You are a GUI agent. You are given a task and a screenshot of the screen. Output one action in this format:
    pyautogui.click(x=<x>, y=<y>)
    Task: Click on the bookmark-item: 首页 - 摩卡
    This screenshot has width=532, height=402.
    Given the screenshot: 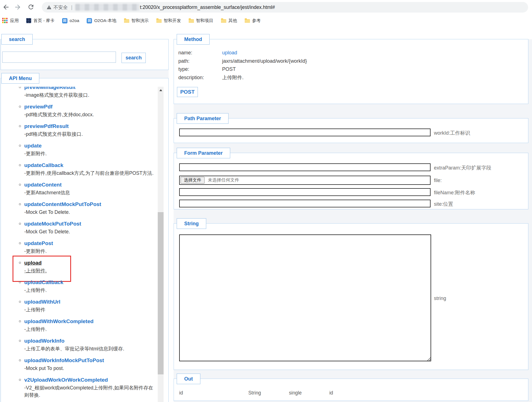 What is the action you would take?
    pyautogui.click(x=40, y=21)
    